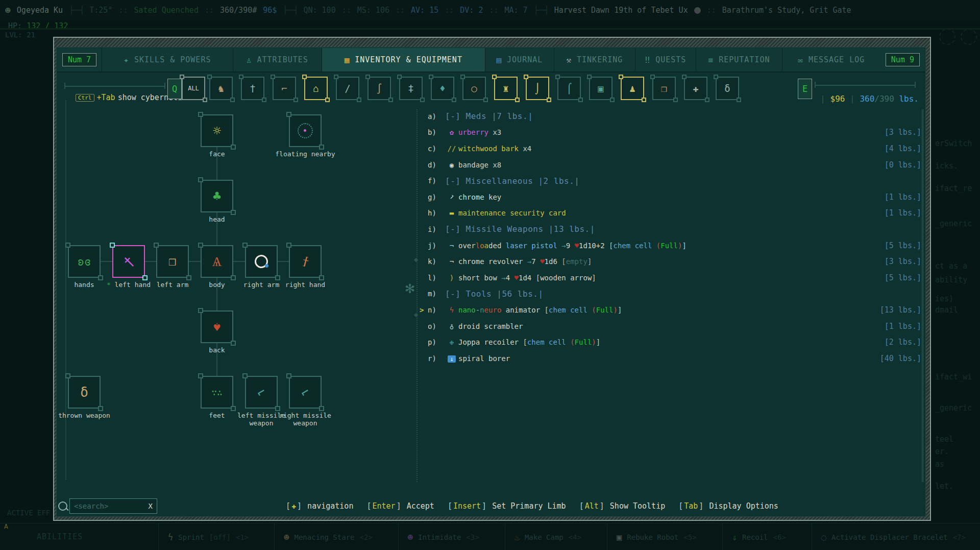 The image size is (980, 550). Describe the element at coordinates (173, 261) in the screenshot. I see `slot-left-arm-icon: ❒` at that location.